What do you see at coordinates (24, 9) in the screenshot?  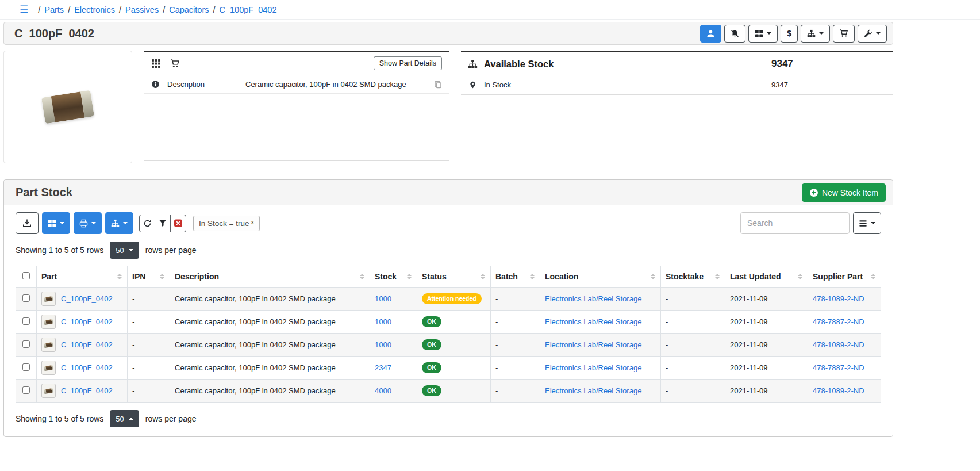 I see `menu-button: ☰` at bounding box center [24, 9].